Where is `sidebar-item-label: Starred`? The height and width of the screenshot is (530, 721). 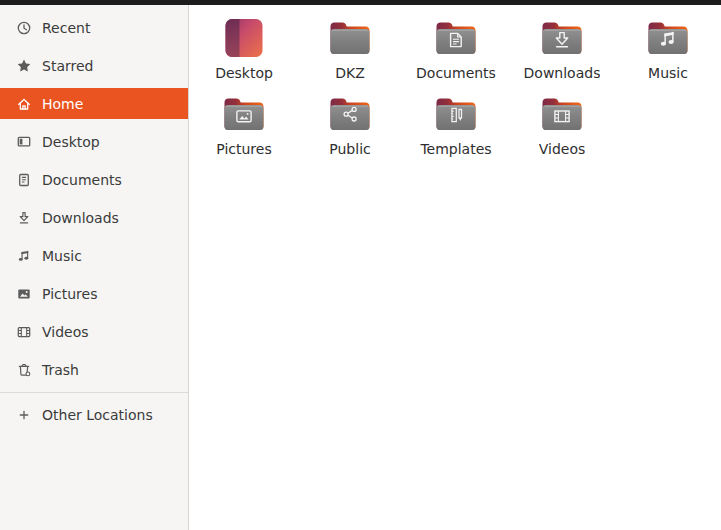
sidebar-item-label: Starred is located at coordinates (68, 66).